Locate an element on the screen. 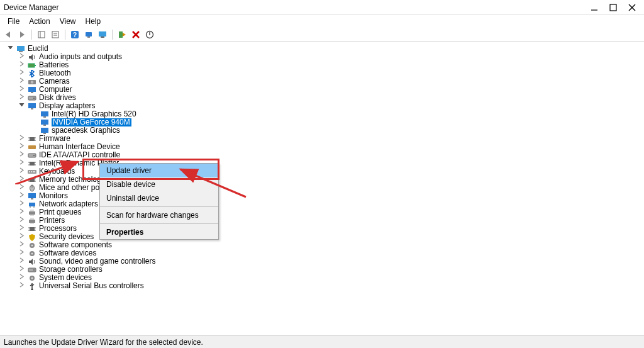  tree-category: Universal Serial Bus controllers is located at coordinates (323, 286).